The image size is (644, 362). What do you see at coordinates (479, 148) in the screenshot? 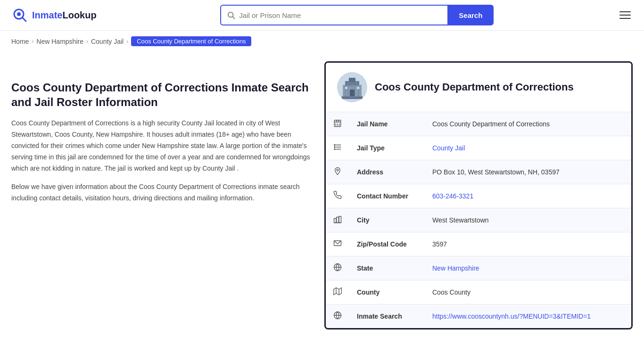
I see `table-row: Jail TypeCounty Jail` at bounding box center [479, 148].